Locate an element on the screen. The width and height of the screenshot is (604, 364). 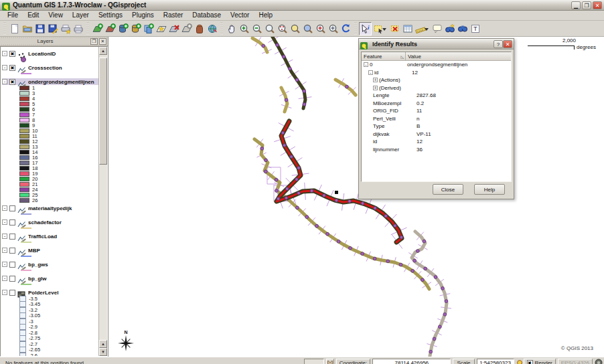
result-row: -0ondergrondsegmentlijnen is located at coordinates (437, 65).